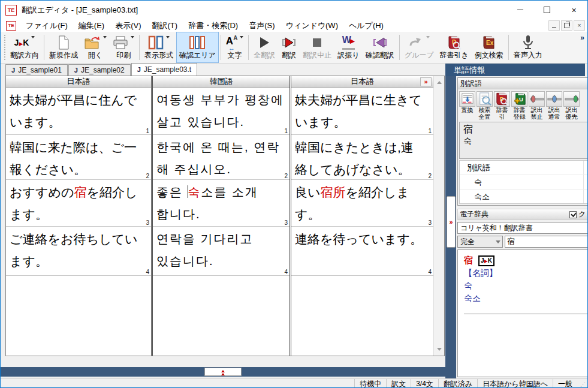  What do you see at coordinates (64, 47) in the screenshot?
I see `new-document-button: 新規作成` at bounding box center [64, 47].